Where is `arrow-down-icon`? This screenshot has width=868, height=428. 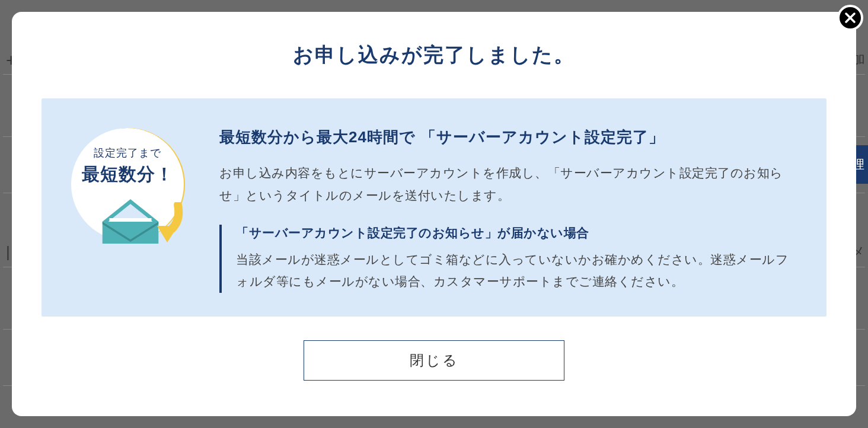
arrow-down-icon is located at coordinates (166, 223).